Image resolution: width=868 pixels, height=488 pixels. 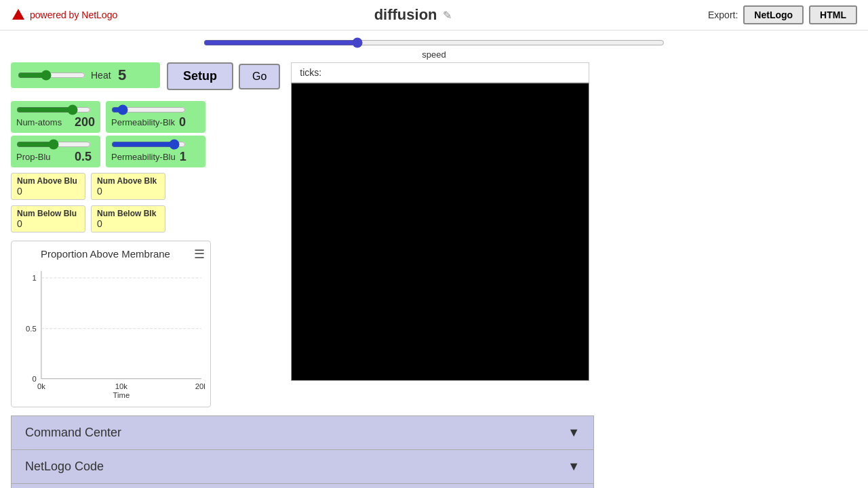 What do you see at coordinates (48, 191) in the screenshot?
I see `num-above-blu-value: 0` at bounding box center [48, 191].